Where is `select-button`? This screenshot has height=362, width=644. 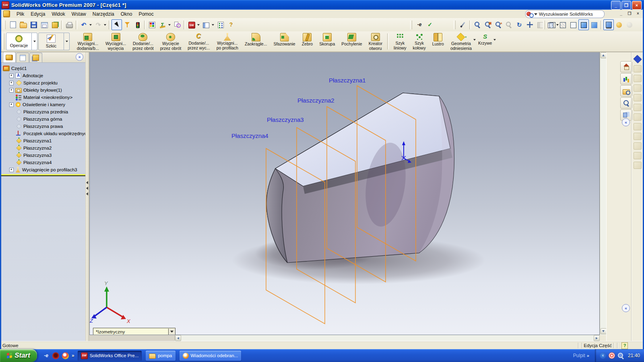
select-button is located at coordinates (117, 25).